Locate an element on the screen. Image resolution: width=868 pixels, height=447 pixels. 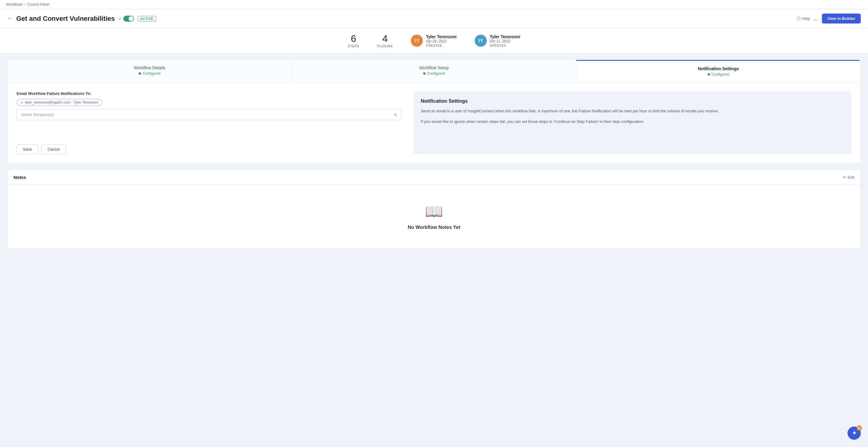
status-dot-notifications is located at coordinates (709, 74).